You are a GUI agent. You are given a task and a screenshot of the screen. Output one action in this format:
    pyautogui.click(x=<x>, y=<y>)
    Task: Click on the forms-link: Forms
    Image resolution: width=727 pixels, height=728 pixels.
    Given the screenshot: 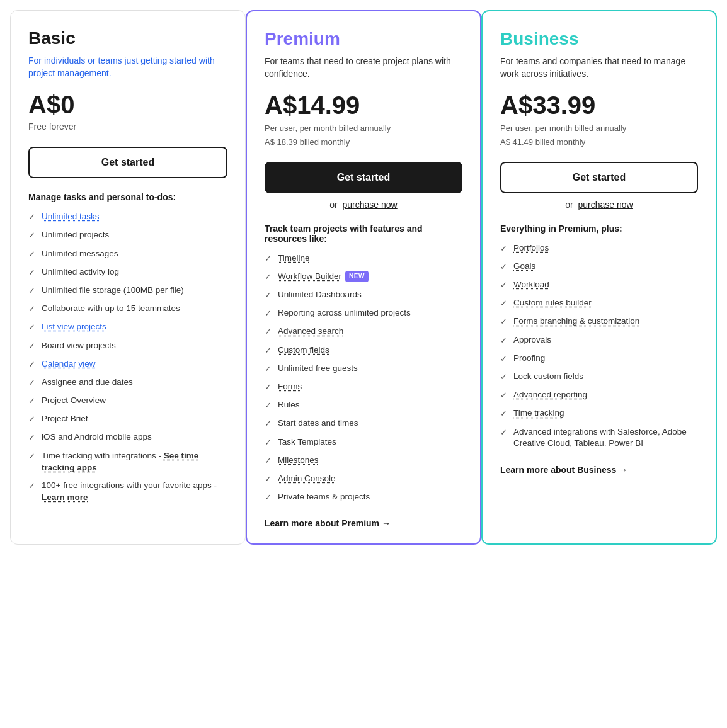 What is the action you would take?
    pyautogui.click(x=290, y=387)
    